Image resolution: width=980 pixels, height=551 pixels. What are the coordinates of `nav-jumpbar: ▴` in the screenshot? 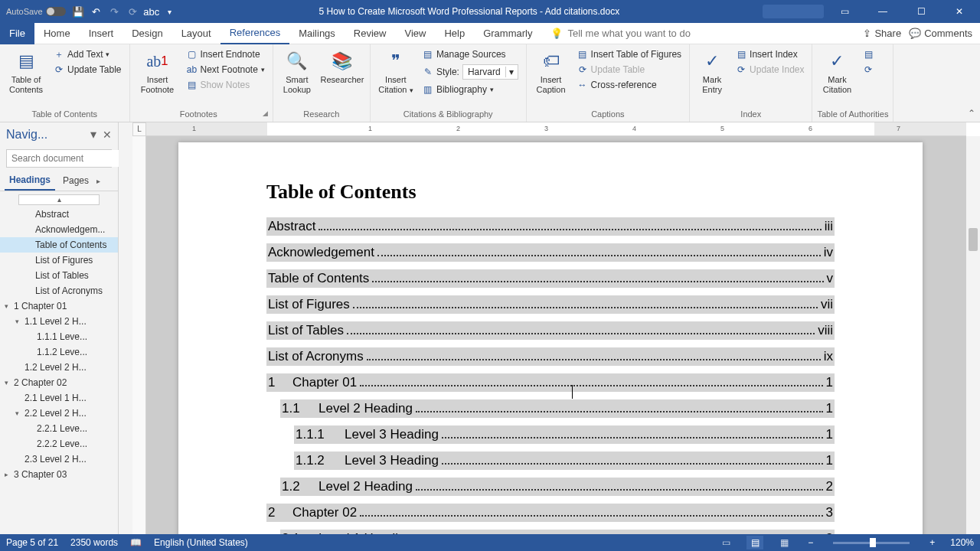 It's located at (59, 200).